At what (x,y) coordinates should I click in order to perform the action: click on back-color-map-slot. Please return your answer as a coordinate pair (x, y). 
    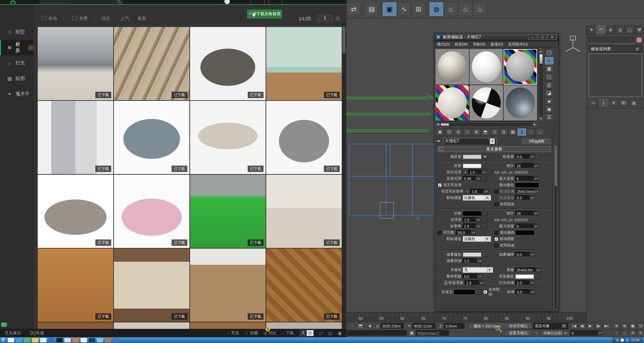
    Looking at the image, I should click on (538, 277).